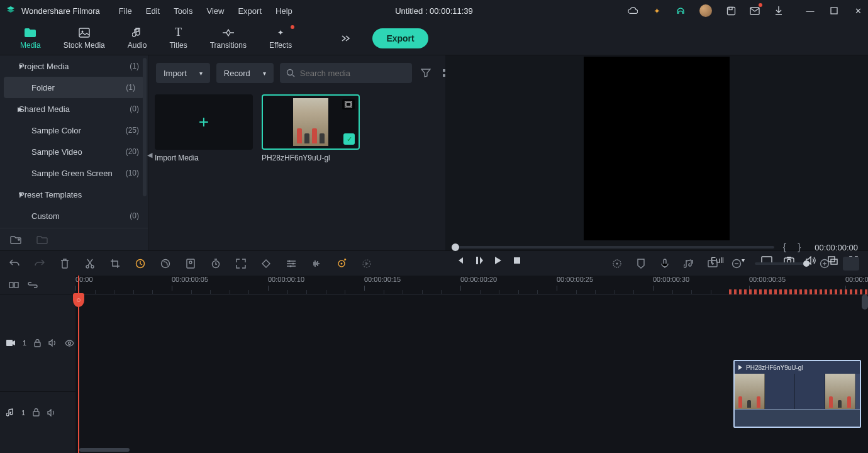 This screenshot has width=868, height=453. What do you see at coordinates (316, 264) in the screenshot?
I see `audio-wave-icon` at bounding box center [316, 264].